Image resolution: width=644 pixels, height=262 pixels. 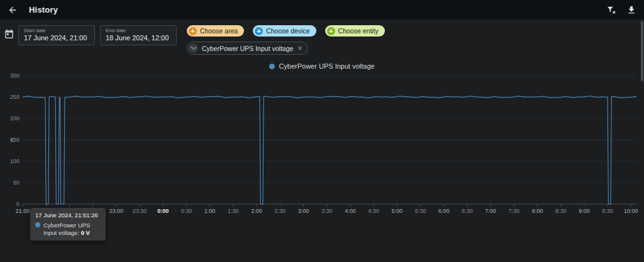 I want to click on tooltip-series-dot, so click(x=38, y=225).